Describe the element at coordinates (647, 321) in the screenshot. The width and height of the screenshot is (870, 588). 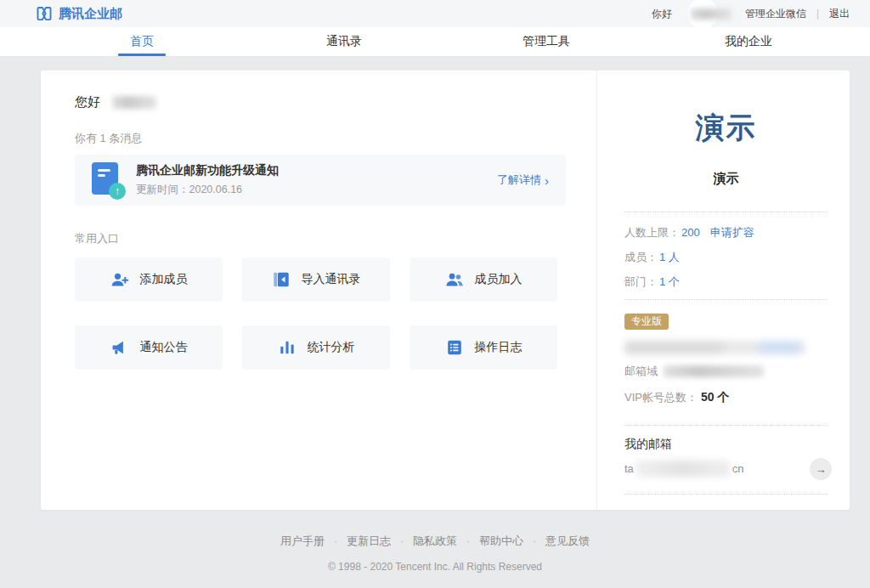
I see `edition-badge: 专业版` at that location.